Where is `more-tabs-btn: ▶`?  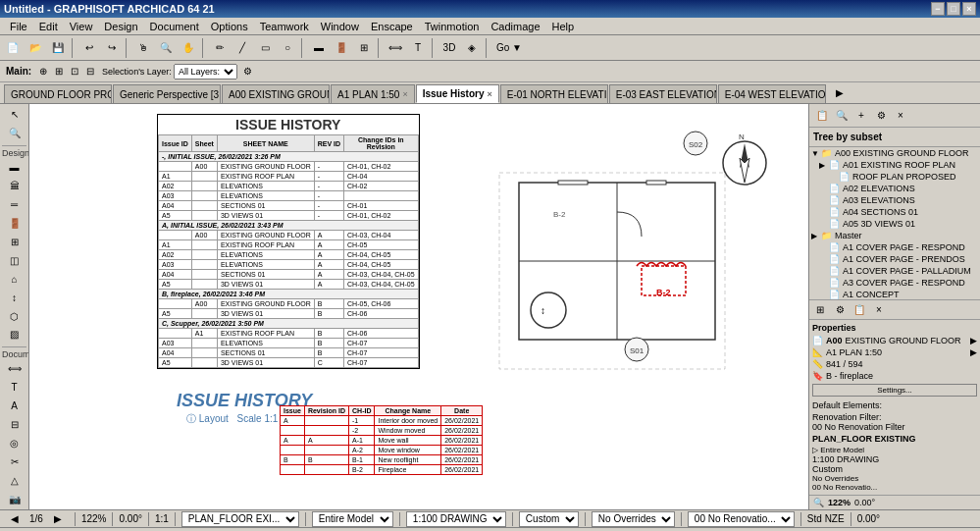
more-tabs-btn: ▶ is located at coordinates (840, 92).